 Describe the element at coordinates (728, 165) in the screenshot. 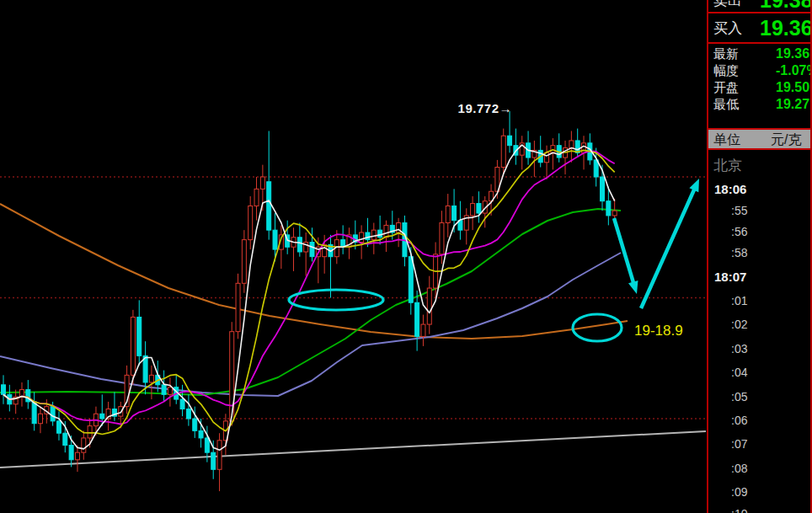

I see `region-label: 北京` at that location.